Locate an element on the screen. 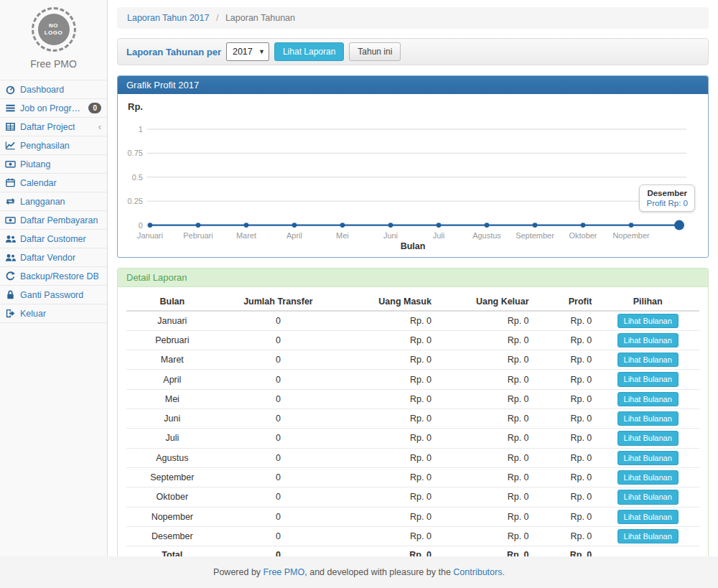  contributors-link: Contributors. is located at coordinates (479, 572).